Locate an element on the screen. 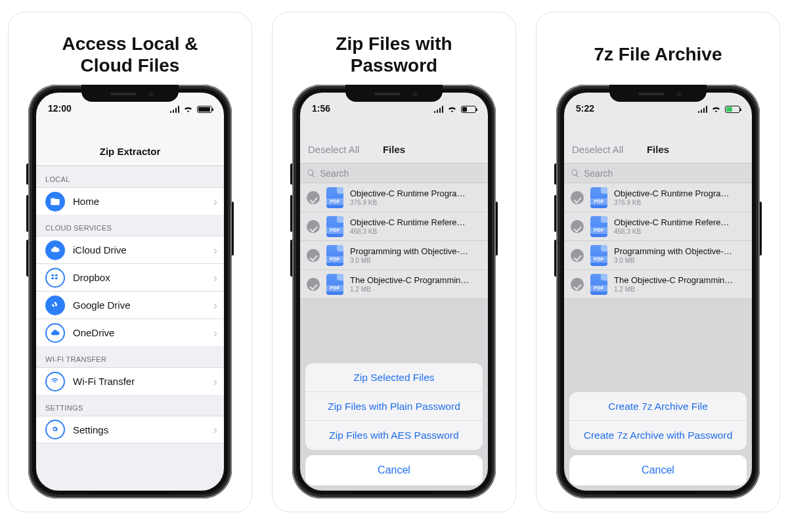  row-label: Google Drive is located at coordinates (143, 305).